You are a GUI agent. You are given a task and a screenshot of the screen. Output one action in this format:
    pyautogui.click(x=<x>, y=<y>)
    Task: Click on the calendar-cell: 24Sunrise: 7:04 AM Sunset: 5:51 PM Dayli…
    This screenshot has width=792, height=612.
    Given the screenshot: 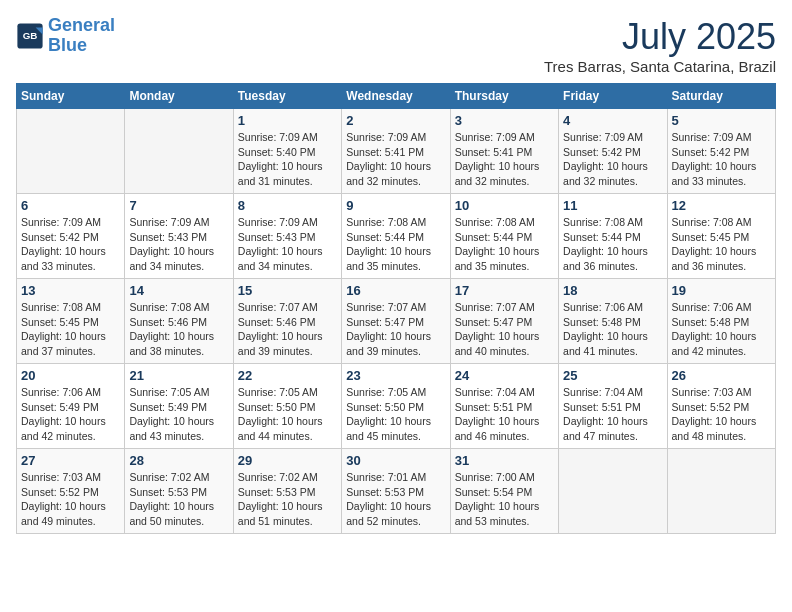 What is the action you would take?
    pyautogui.click(x=504, y=406)
    